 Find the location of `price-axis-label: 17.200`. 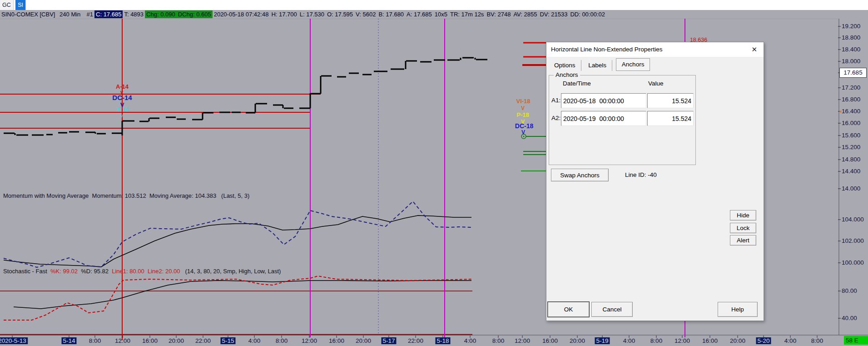

price-axis-label: 17.200 is located at coordinates (851, 87).